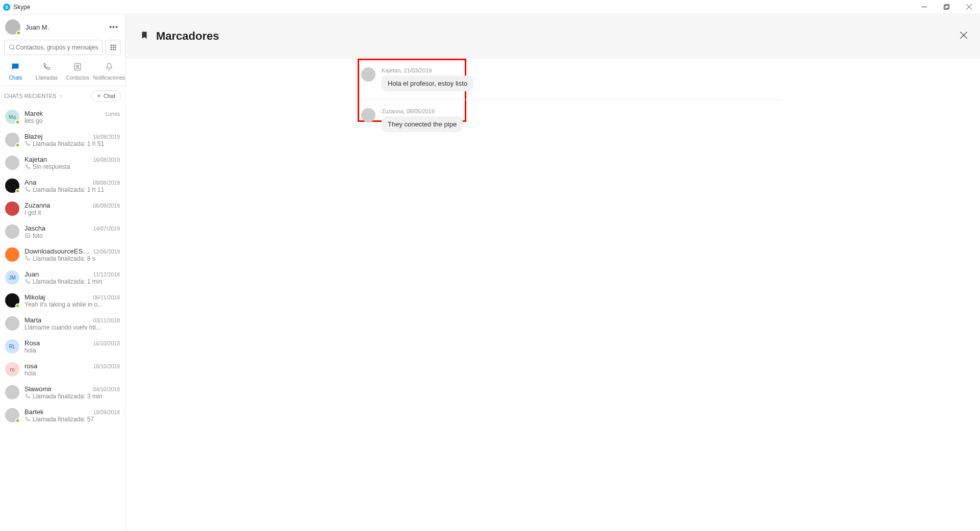 The height and width of the screenshot is (531, 980). What do you see at coordinates (946, 7) in the screenshot?
I see `window-maximize-button` at bounding box center [946, 7].